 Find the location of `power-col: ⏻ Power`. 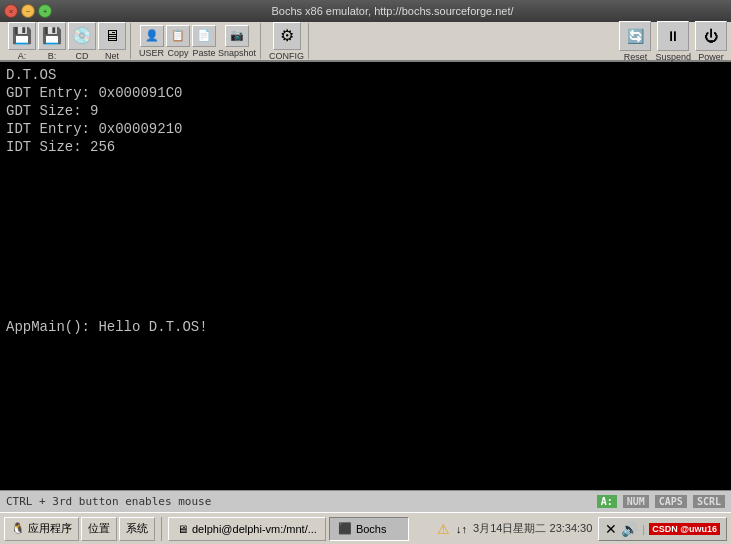

power-col: ⏻ Power is located at coordinates (711, 42).